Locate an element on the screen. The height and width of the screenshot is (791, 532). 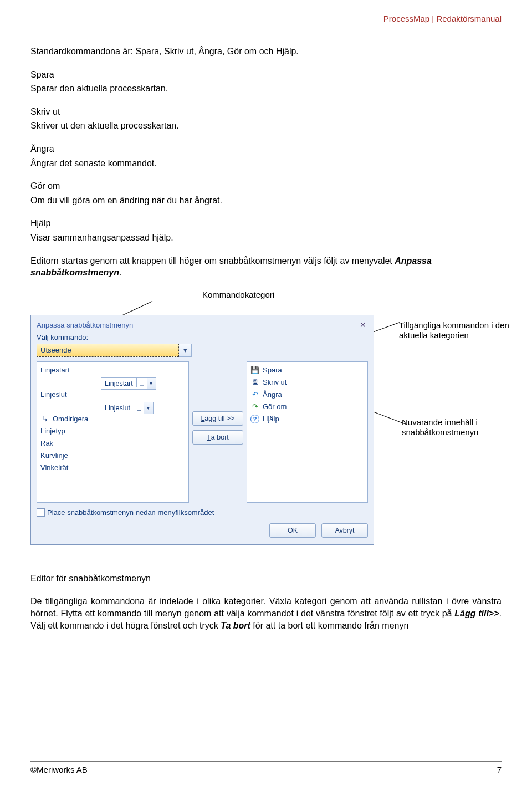
intro-line: Standardkommandona är: Spara, Skriv ut, … is located at coordinates (266, 52).